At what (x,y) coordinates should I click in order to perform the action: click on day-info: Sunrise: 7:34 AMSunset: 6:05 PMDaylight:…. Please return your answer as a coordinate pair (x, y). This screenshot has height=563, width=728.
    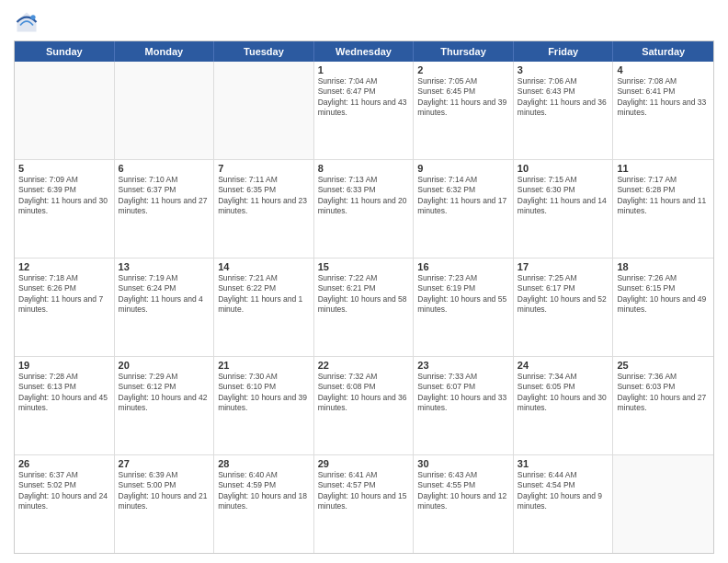
    Looking at the image, I should click on (563, 393).